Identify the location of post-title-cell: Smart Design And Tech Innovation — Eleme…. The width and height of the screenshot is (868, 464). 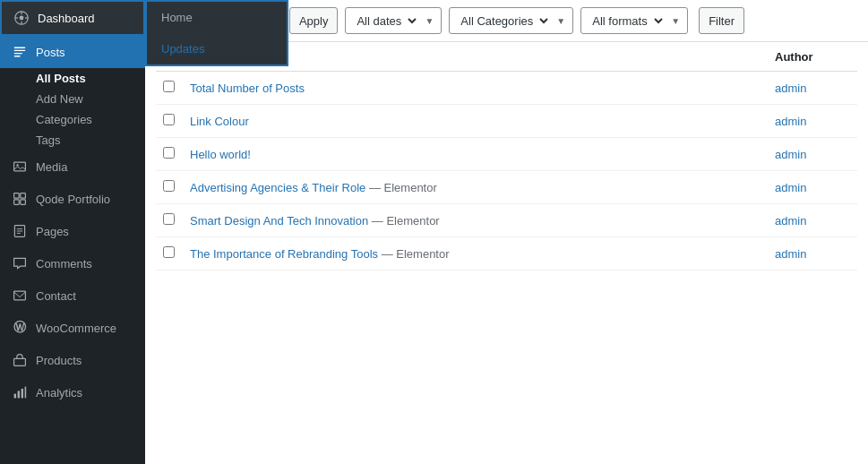
(475, 220).